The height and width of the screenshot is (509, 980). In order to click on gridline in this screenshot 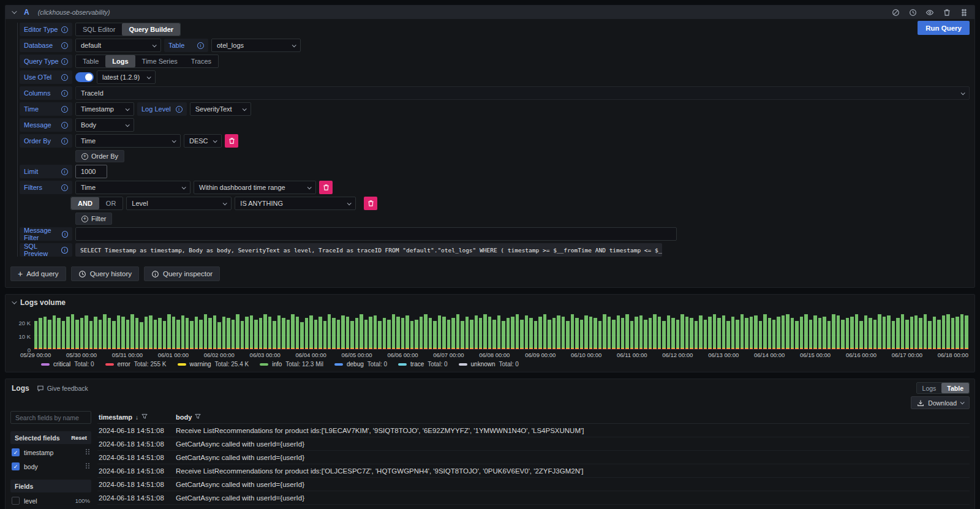, I will do `click(501, 322)`.